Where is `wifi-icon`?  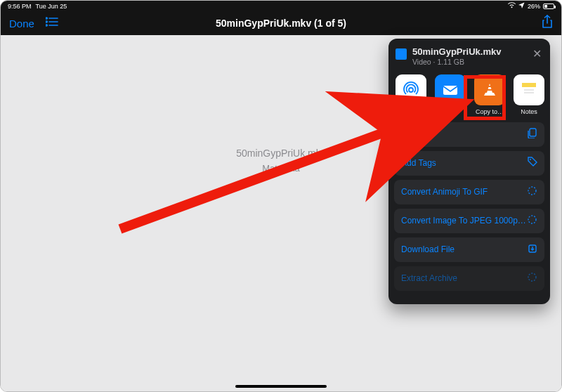 wifi-icon is located at coordinates (511, 6).